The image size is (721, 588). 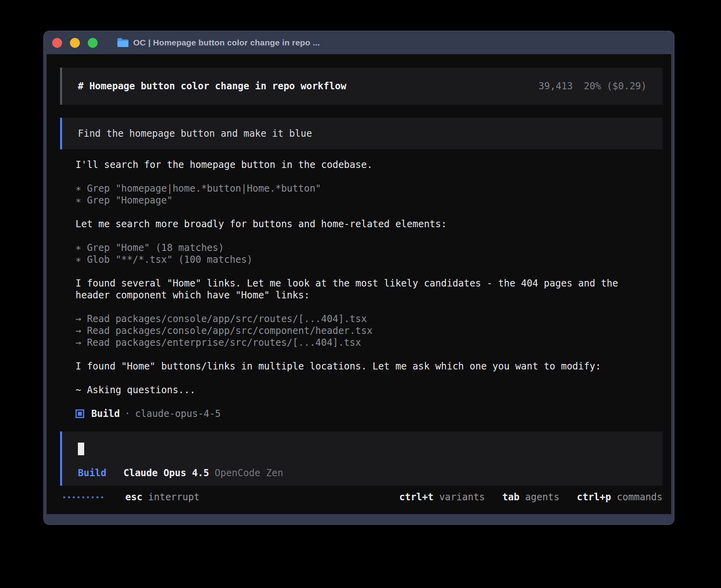 What do you see at coordinates (359, 331) in the screenshot?
I see `tool-call-read: → Read packages/console/app/src/componen…` at bounding box center [359, 331].